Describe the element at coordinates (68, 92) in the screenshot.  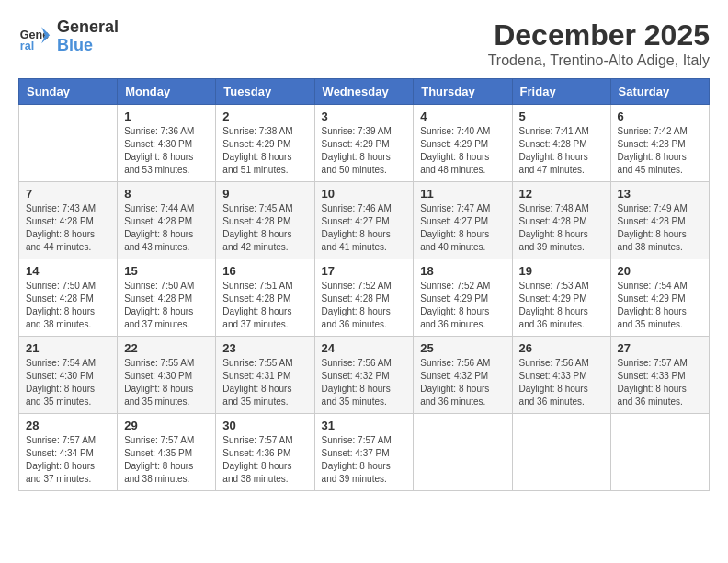
I see `weekday-header: Sunday` at that location.